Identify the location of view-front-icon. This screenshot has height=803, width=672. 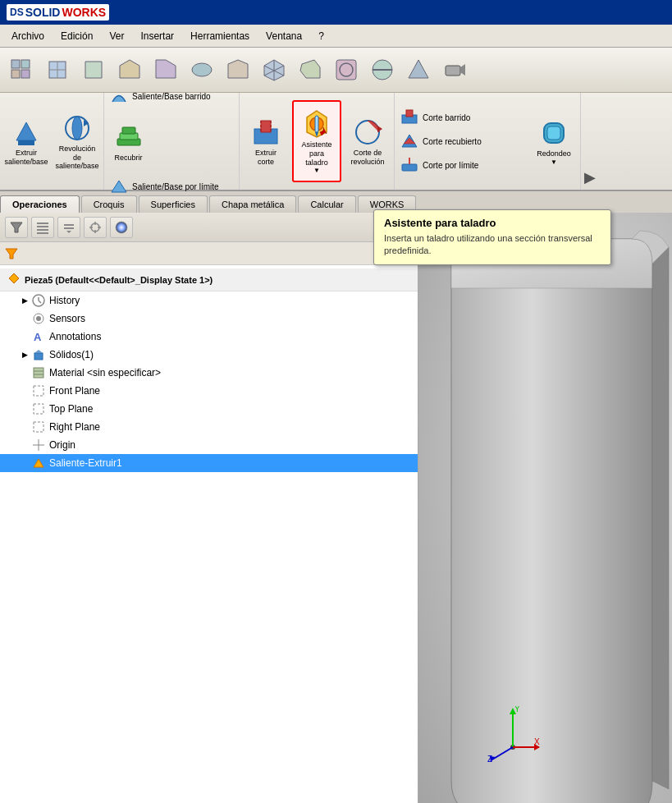
(57, 70).